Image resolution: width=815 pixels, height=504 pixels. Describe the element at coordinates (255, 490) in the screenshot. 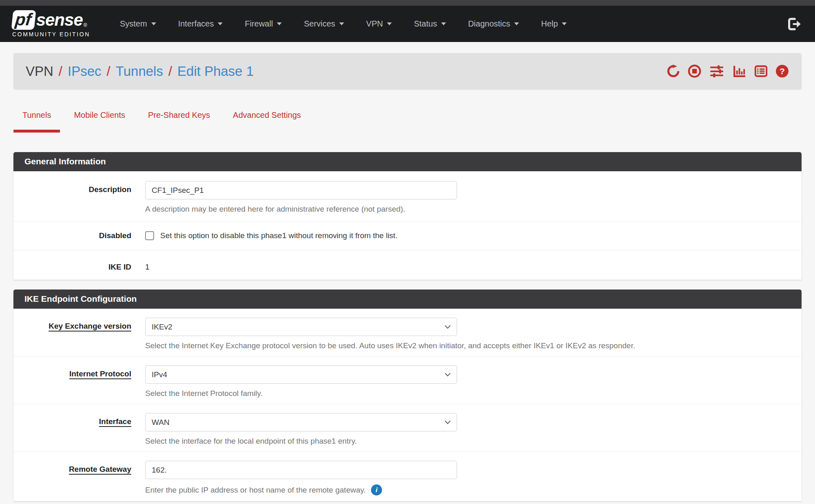

I see `remote-gateway-help: Enter the public IP address or host name…` at that location.